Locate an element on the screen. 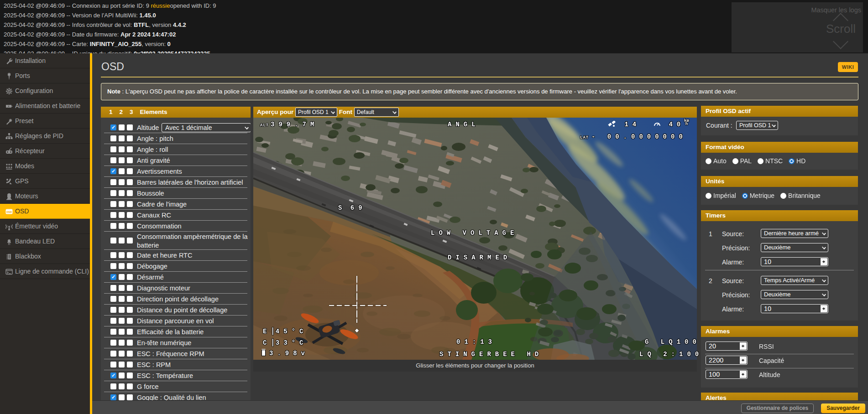 This screenshot has height=414, width=868. svg-text: OSD is located at coordinates (9, 212).